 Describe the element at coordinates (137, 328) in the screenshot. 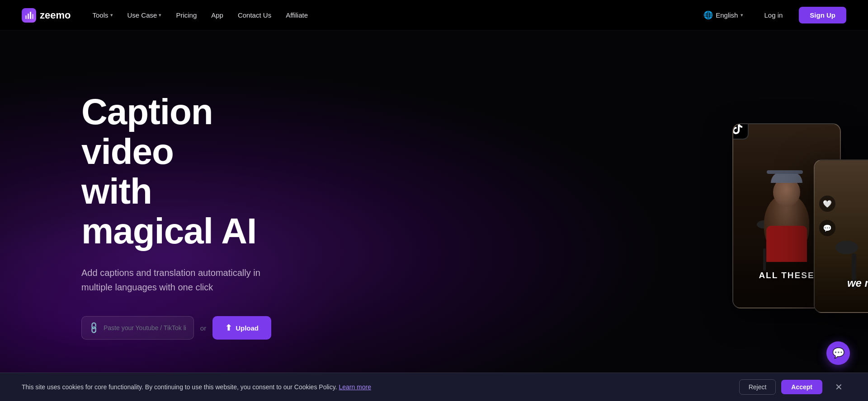

I see `url-input-wrapper: 🔗` at that location.